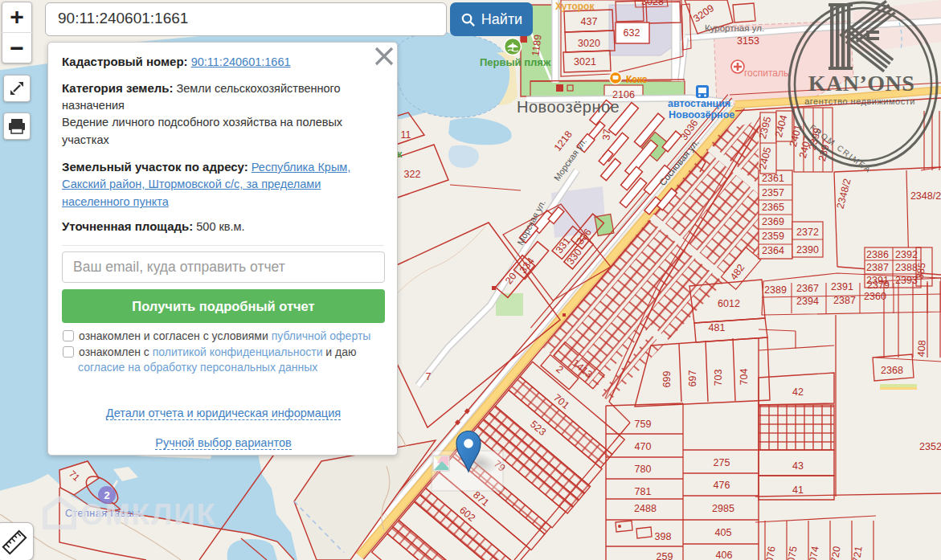  What do you see at coordinates (808, 250) in the screenshot?
I see `svg-text: 2390` at bounding box center [808, 250].